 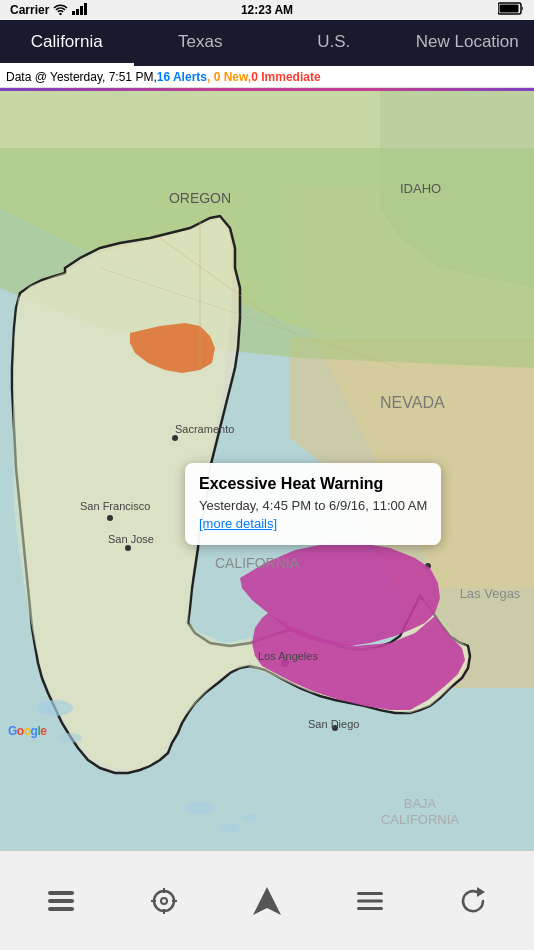 I want to click on new-count: , 0 New,, so click(x=229, y=77).